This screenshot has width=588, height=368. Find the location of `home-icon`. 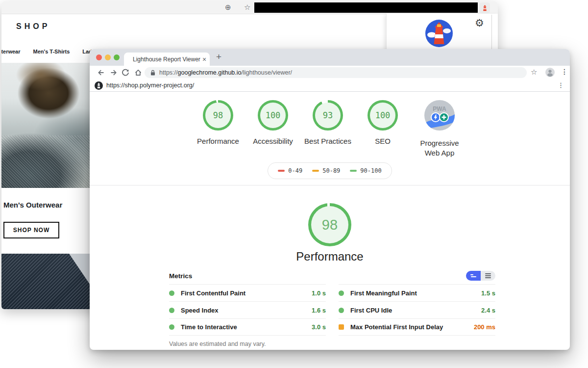

home-icon is located at coordinates (138, 73).